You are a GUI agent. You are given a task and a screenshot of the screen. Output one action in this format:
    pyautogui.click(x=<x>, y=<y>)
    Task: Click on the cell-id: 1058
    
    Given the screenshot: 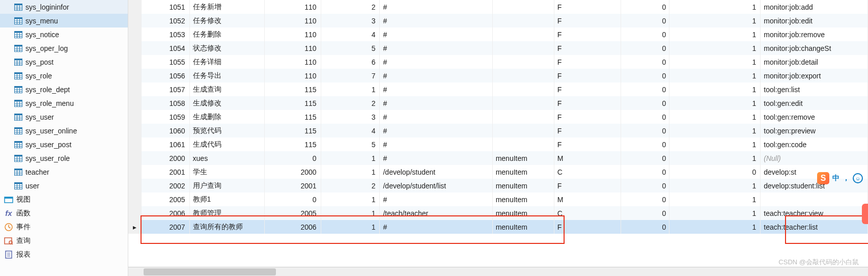 What is the action you would take?
    pyautogui.click(x=165, y=103)
    